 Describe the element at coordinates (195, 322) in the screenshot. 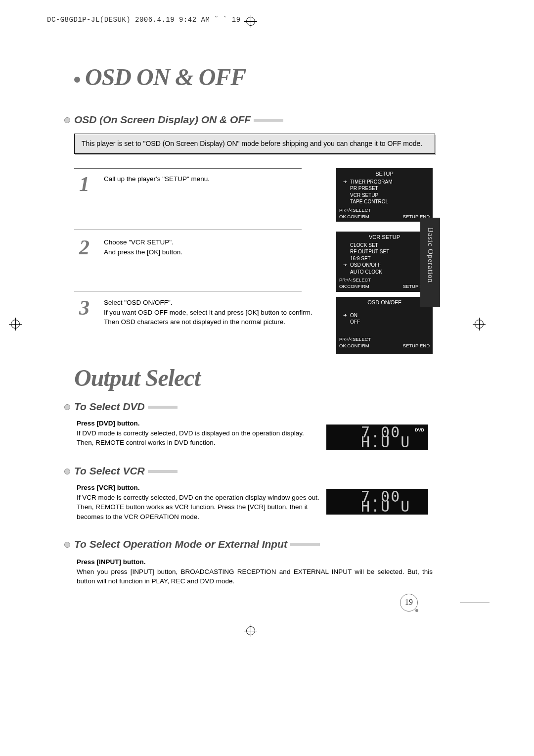

I see `line: Then OSD characters are not displayed in…` at that location.